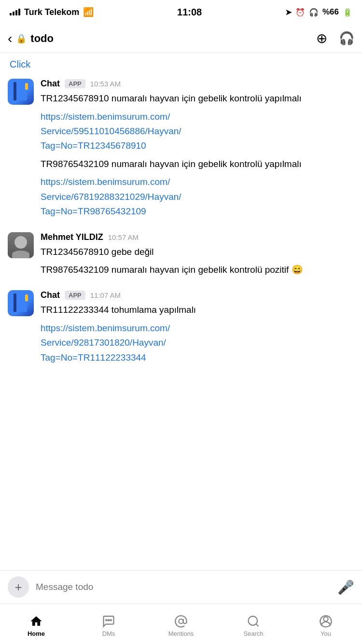  What do you see at coordinates (124, 238) in the screenshot?
I see `timestamp: 10:57 AM` at bounding box center [124, 238].